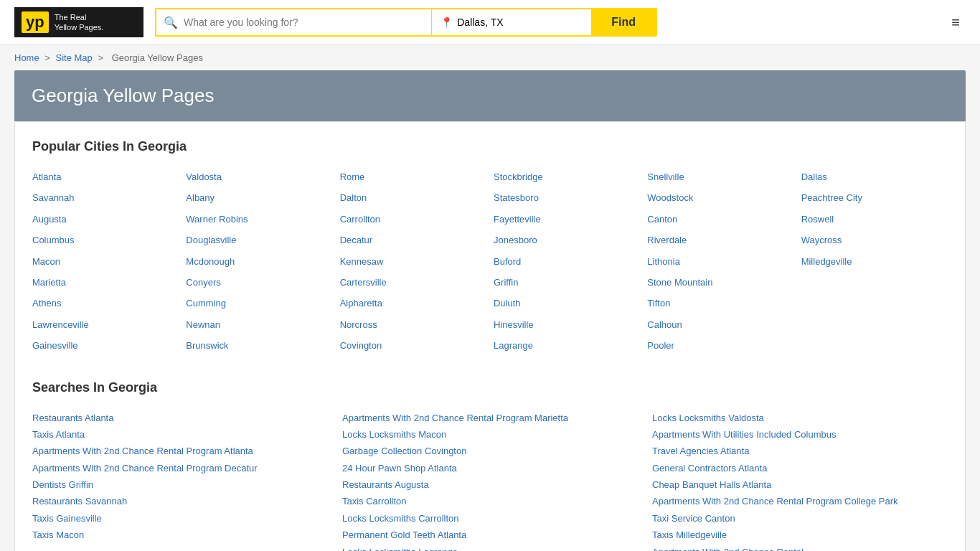 This screenshot has width=980, height=551. Describe the element at coordinates (35, 22) in the screenshot. I see `yp-logo-badge: yp` at that location.